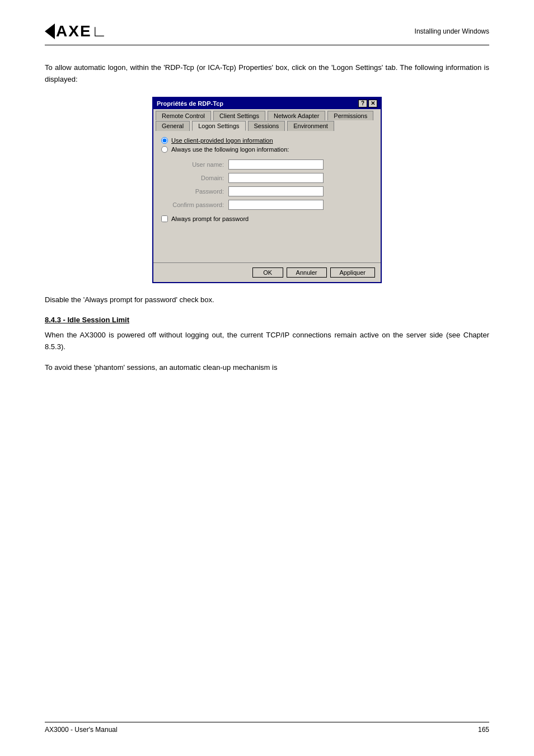  Describe the element at coordinates (165, 219) in the screenshot. I see `always-prompt-checkbox` at that location.